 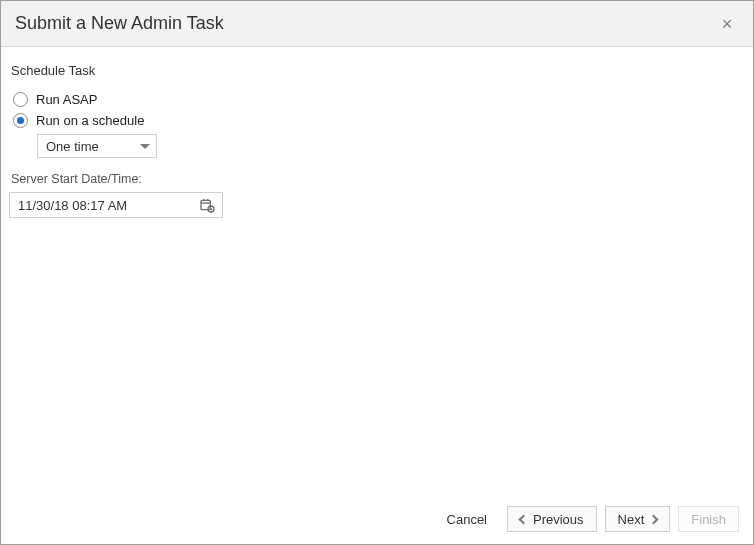 What do you see at coordinates (90, 120) in the screenshot?
I see `radio-run-schedule-label: Run on a schedule` at bounding box center [90, 120].